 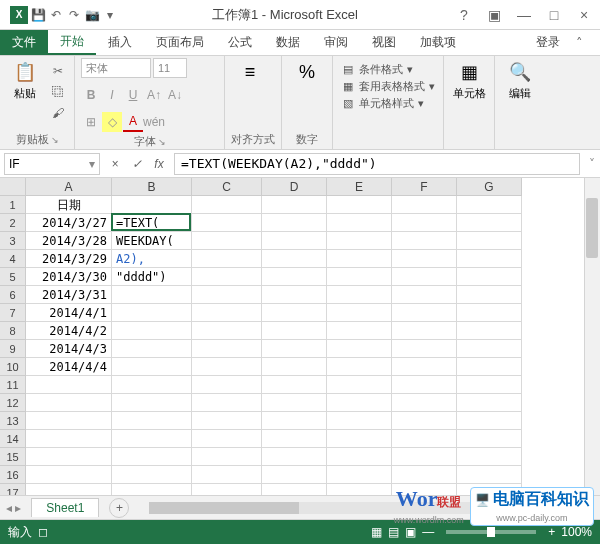 I want to click on conditional-formatting-button: ▤条件格式 ▾, so click(x=388, y=70).